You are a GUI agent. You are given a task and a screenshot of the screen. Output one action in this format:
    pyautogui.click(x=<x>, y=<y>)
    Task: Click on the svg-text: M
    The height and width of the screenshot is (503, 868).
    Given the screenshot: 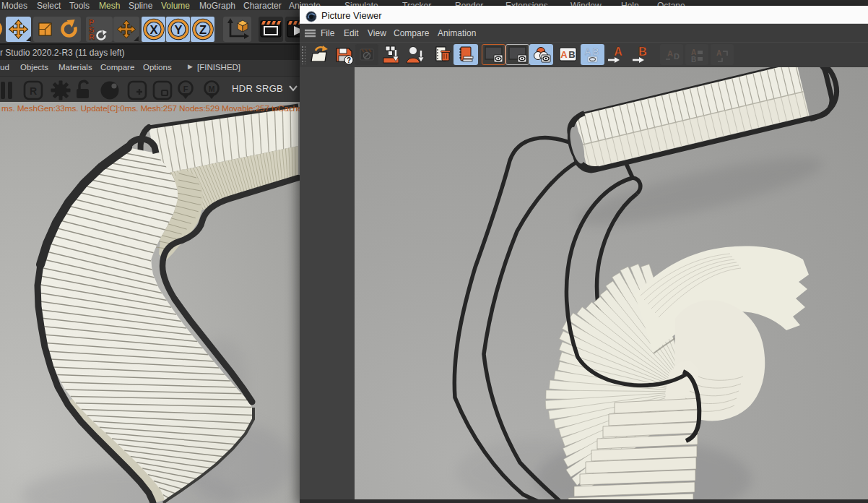 What is the action you would take?
    pyautogui.click(x=212, y=89)
    